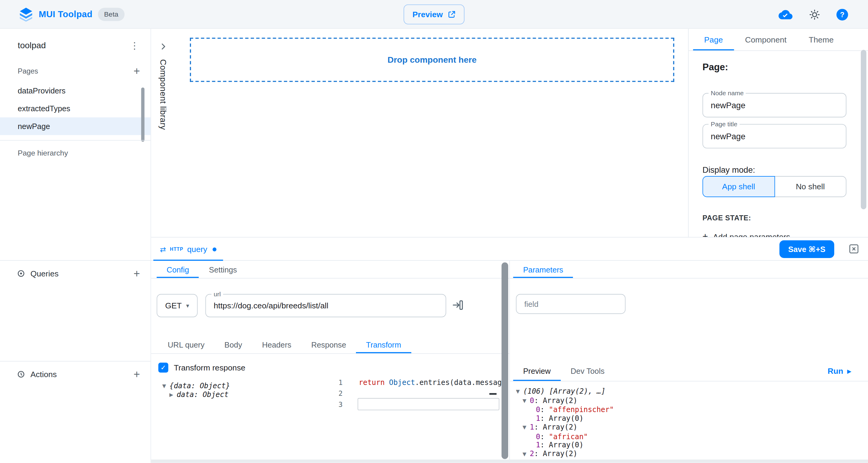  I want to click on page-title-field: Page title newPage, so click(774, 136).